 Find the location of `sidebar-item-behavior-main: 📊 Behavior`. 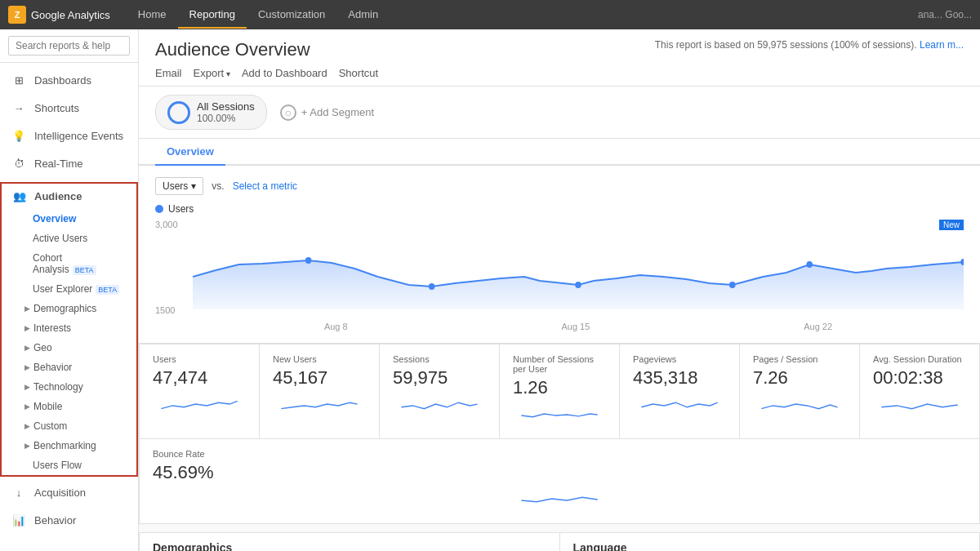

sidebar-item-behavior-main: 📊 Behavior is located at coordinates (69, 520).